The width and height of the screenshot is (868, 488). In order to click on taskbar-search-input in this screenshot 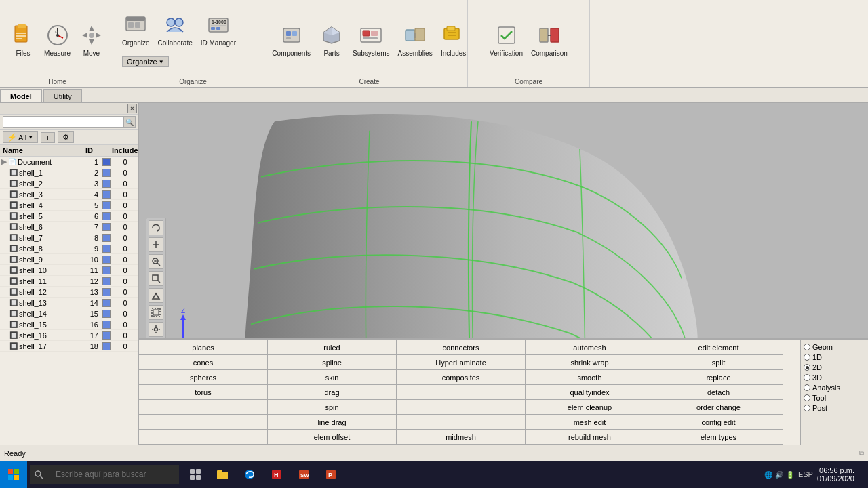, I will do `click(112, 474)`.